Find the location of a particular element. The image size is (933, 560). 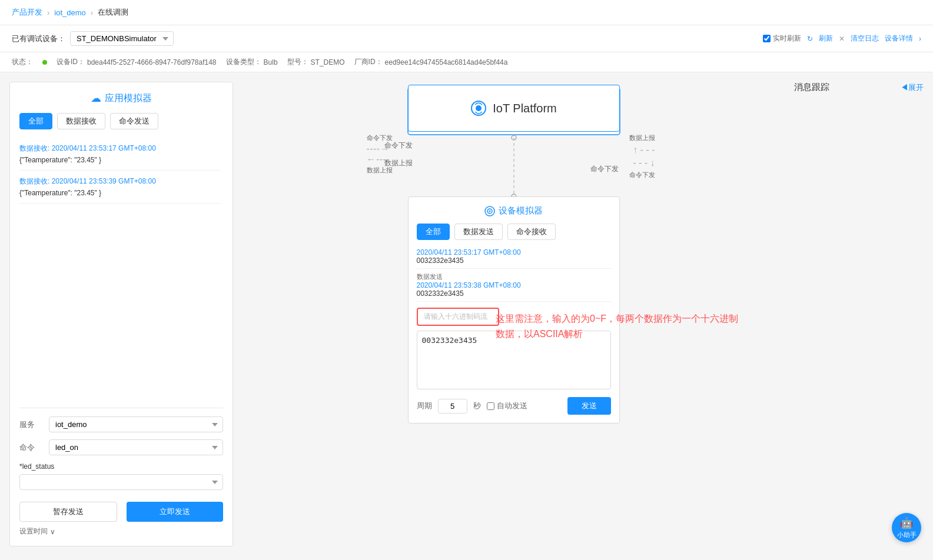

device-log-time-1: 2020/04/11 23:53:17 GMT+08:00 is located at coordinates (514, 252).